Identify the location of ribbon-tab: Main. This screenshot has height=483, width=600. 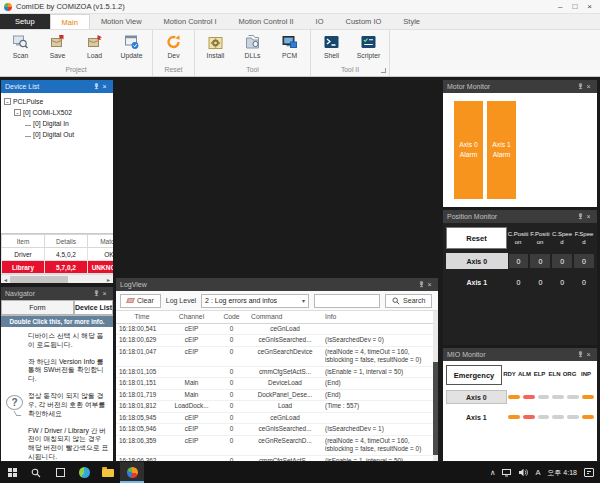
(70, 22).